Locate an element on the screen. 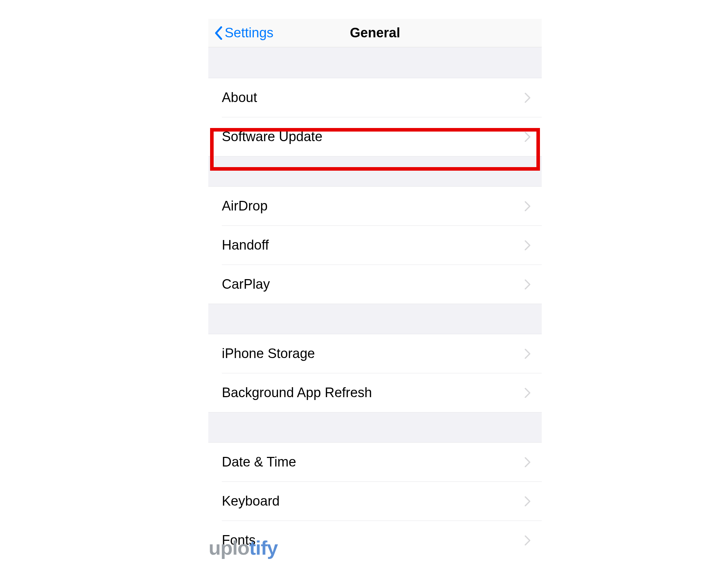 Image resolution: width=728 pixels, height=576 pixels. row-iphone-storage: iPhone Storage is located at coordinates (375, 353).